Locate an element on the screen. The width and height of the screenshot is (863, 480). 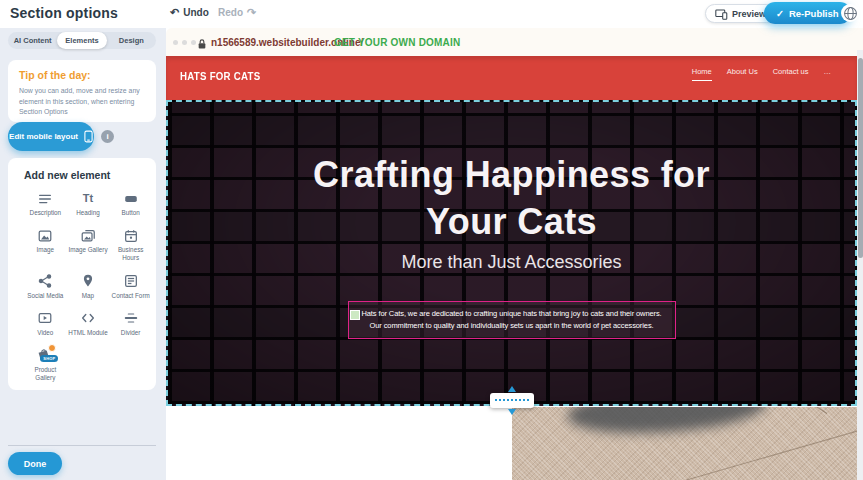
browser-bar: n1566589.websitebuilder.online/ GET YOUR… is located at coordinates (514, 42).